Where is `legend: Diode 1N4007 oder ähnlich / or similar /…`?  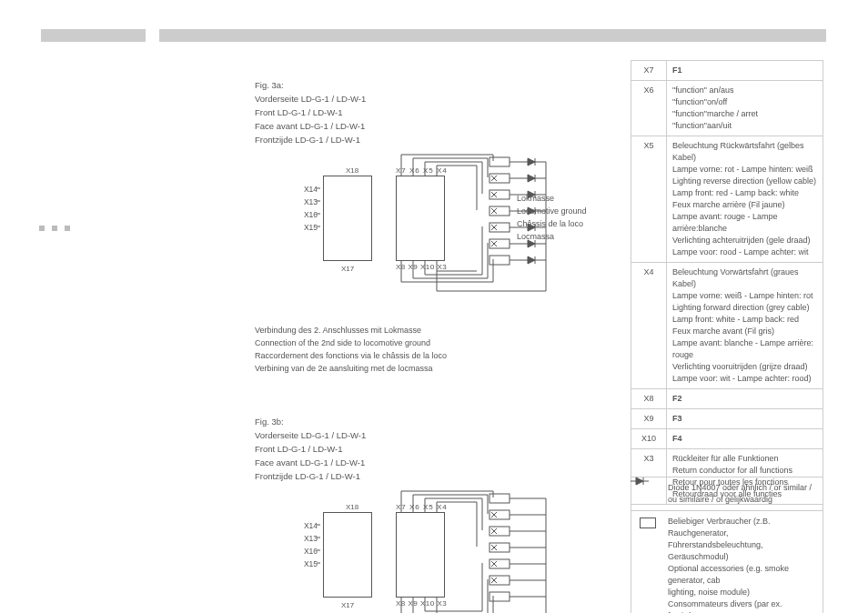 legend: Diode 1N4007 oder ähnlich / or similar /… is located at coordinates (727, 545).